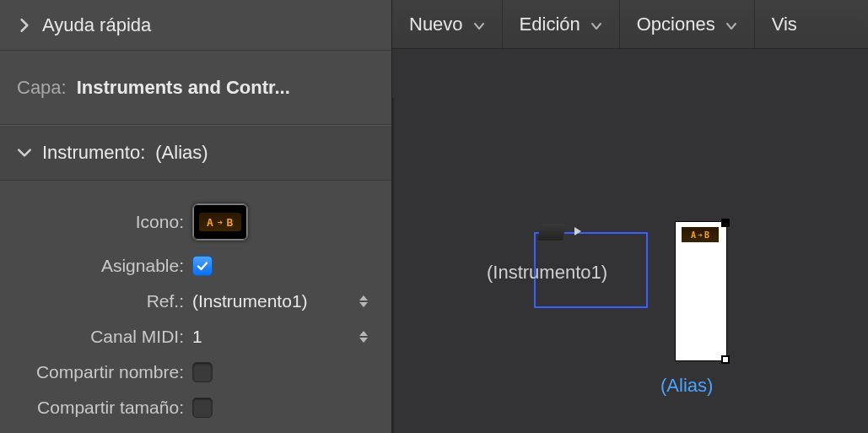  What do you see at coordinates (562, 24) in the screenshot?
I see `menu-edit: Edición` at bounding box center [562, 24].